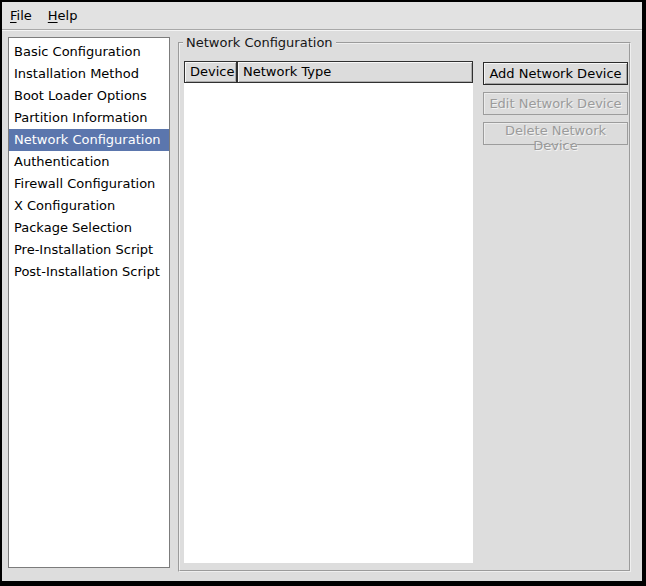 The width and height of the screenshot is (646, 586). What do you see at coordinates (89, 228) in the screenshot?
I see `sidebar-item-package-selection: Package Selection` at bounding box center [89, 228].